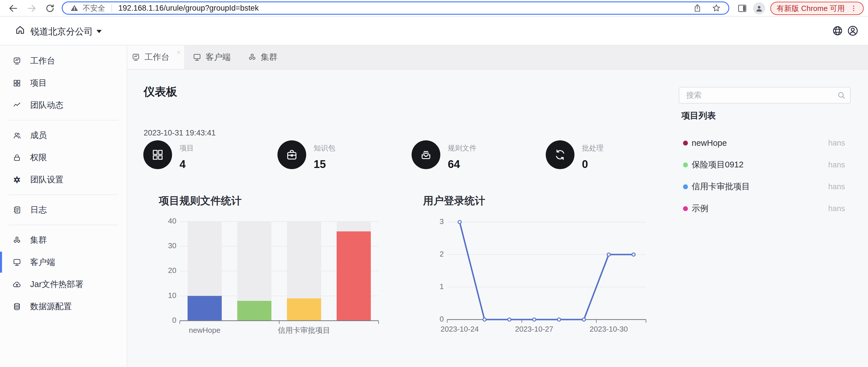  What do you see at coordinates (765, 95) in the screenshot?
I see `search-input` at bounding box center [765, 95].